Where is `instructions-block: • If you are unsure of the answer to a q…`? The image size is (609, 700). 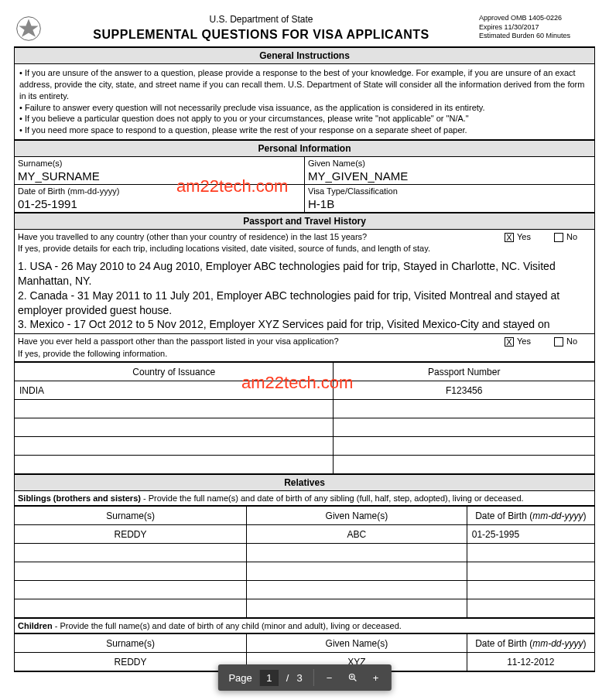 instructions-block: • If you are unsure of the answer to a q… is located at coordinates (305, 102).